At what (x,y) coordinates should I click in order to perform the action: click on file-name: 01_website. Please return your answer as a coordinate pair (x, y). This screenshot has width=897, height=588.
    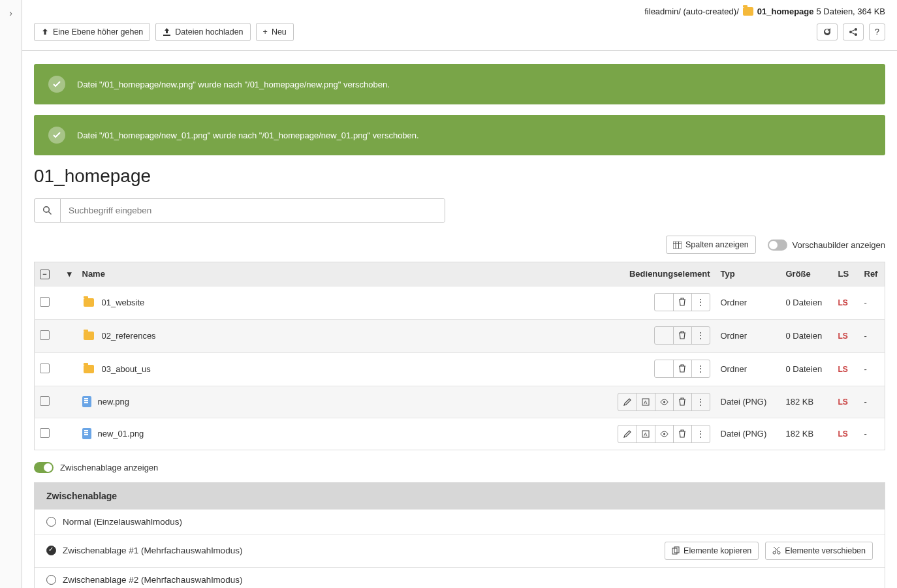
    Looking at the image, I should click on (123, 303).